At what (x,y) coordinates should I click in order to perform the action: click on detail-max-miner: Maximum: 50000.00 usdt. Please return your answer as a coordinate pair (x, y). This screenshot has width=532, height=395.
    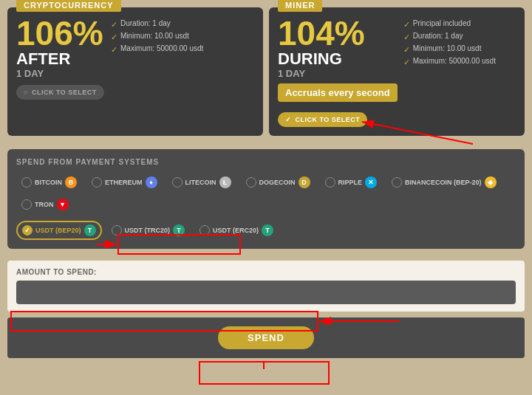
    Looking at the image, I should click on (454, 61).